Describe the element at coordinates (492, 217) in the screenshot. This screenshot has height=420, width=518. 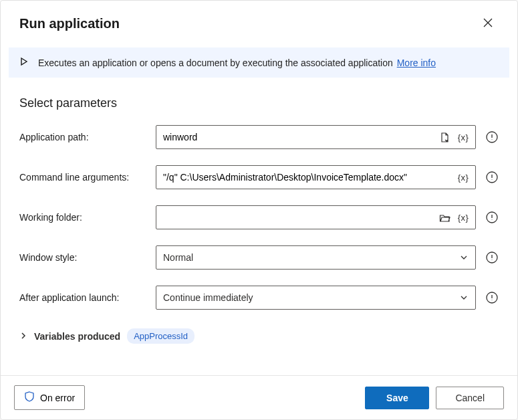
I see `help-button-working-folder` at that location.